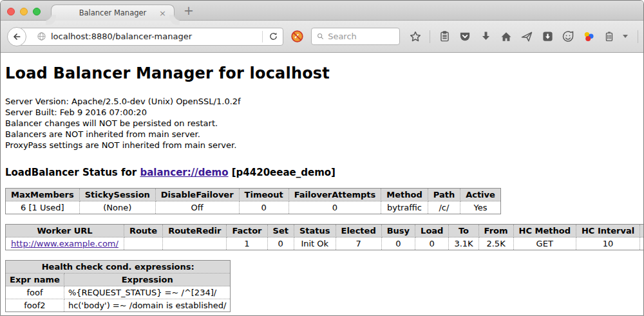 This screenshot has width=644, height=316. What do you see at coordinates (17, 37) in the screenshot?
I see `back-icon` at bounding box center [17, 37].